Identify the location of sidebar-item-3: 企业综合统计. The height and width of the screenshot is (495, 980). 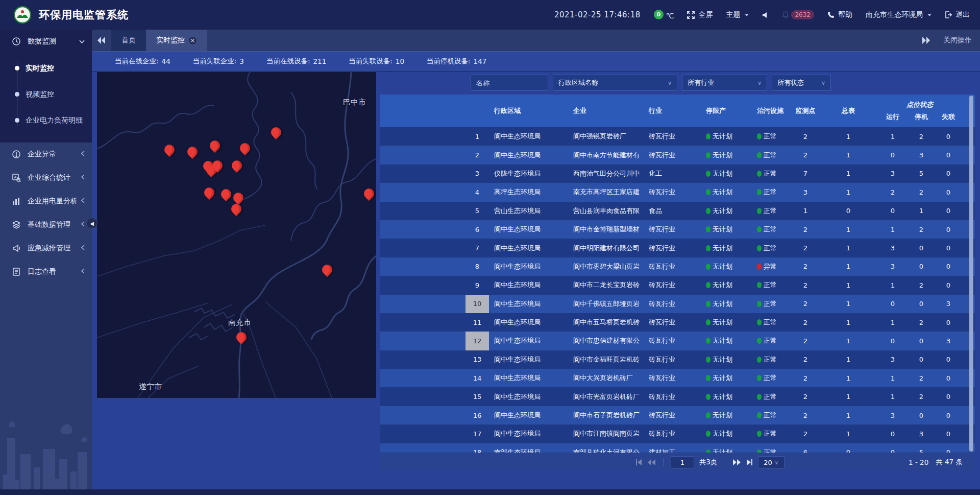
(46, 178).